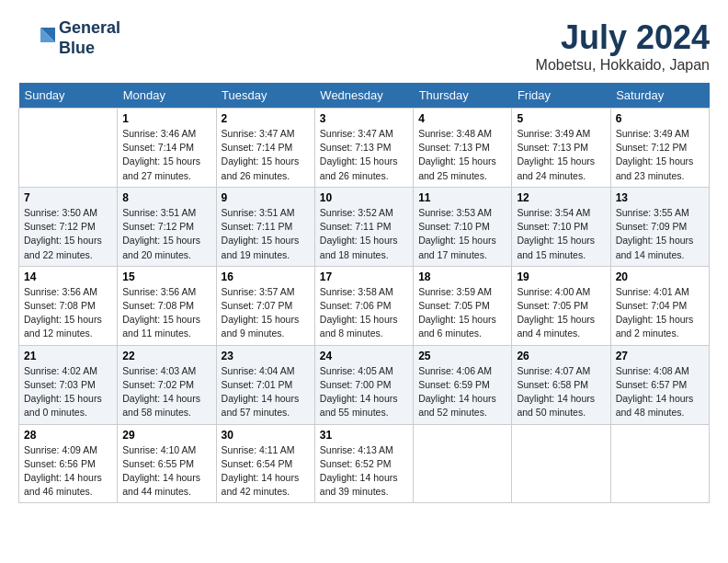  I want to click on logo-icon, so click(37, 39).